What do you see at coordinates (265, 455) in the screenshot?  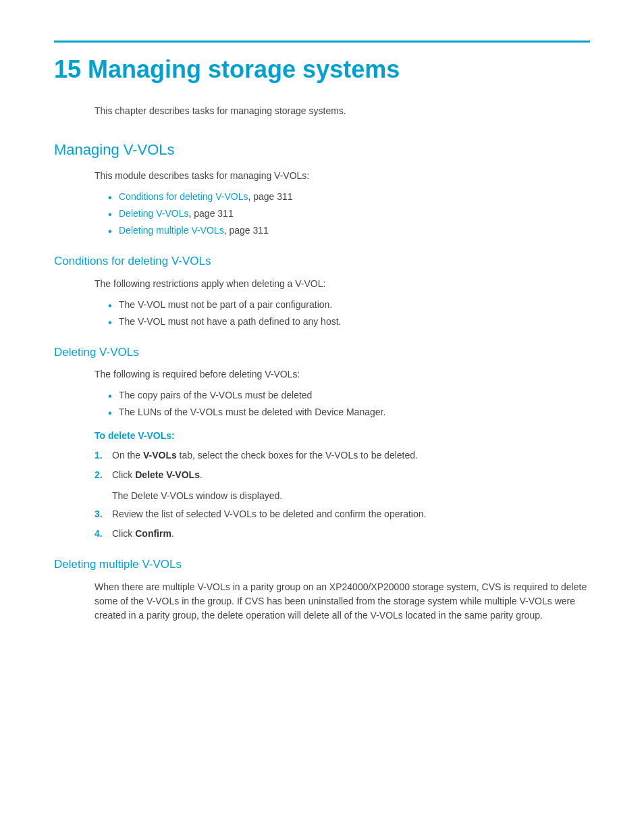 I see `step-1-text: On the V-VOLs tab, select the check boxe…` at bounding box center [265, 455].